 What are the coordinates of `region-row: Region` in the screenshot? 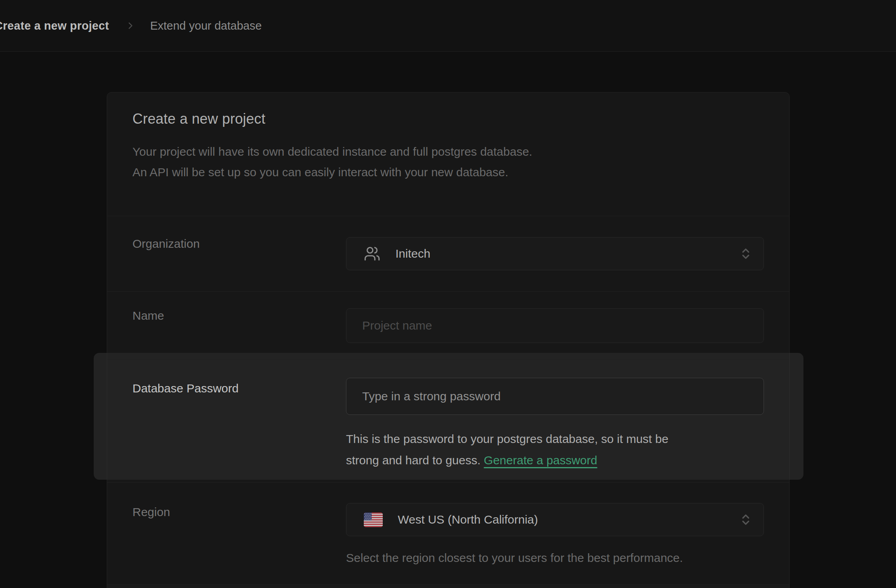 It's located at (448, 533).